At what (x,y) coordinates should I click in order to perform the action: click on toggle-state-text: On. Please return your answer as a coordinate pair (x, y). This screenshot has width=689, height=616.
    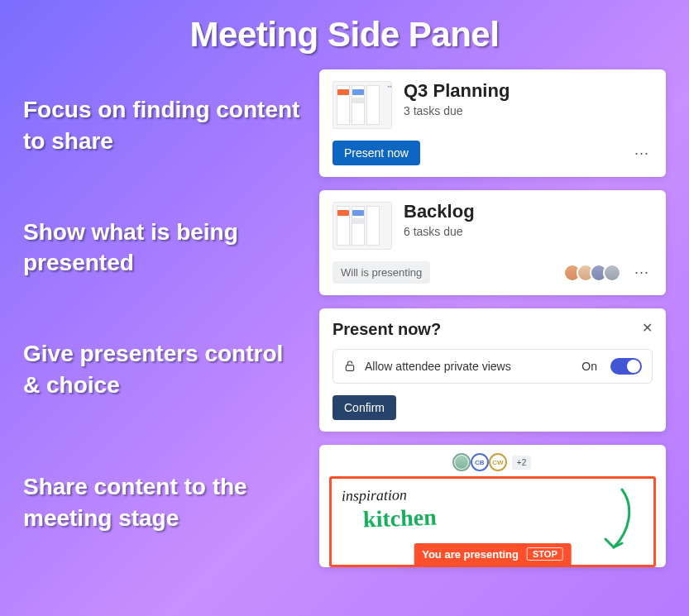
    Looking at the image, I should click on (589, 366).